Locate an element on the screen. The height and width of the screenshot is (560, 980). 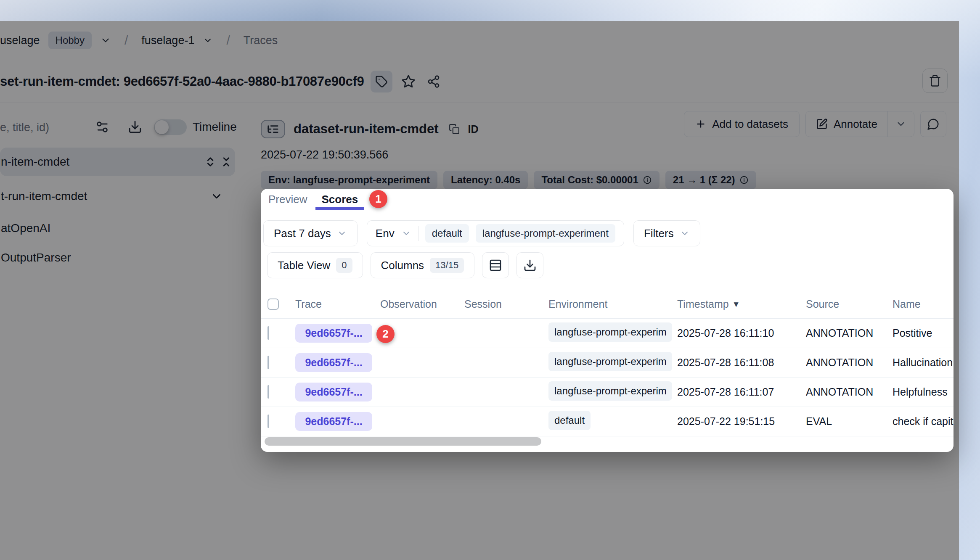
sort-desc-icon: ▼ is located at coordinates (736, 304).